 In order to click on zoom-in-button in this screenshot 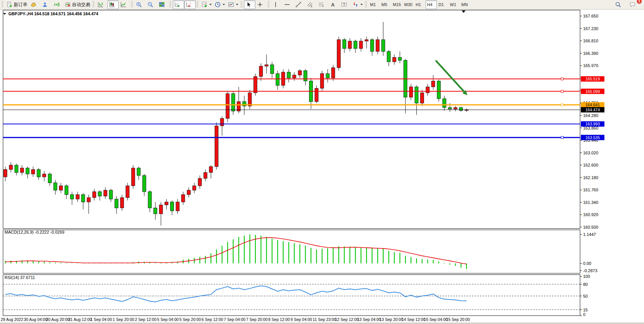, I will do `click(140, 5)`.